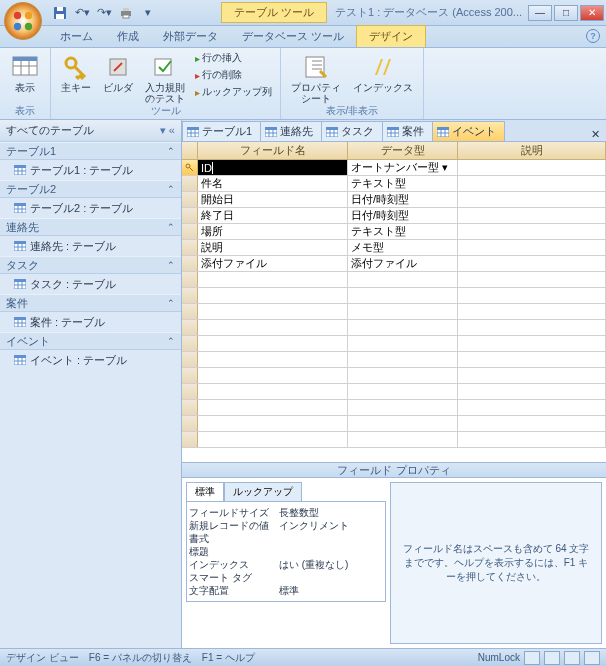  I want to click on prop-tab-general: 標準, so click(205, 492).